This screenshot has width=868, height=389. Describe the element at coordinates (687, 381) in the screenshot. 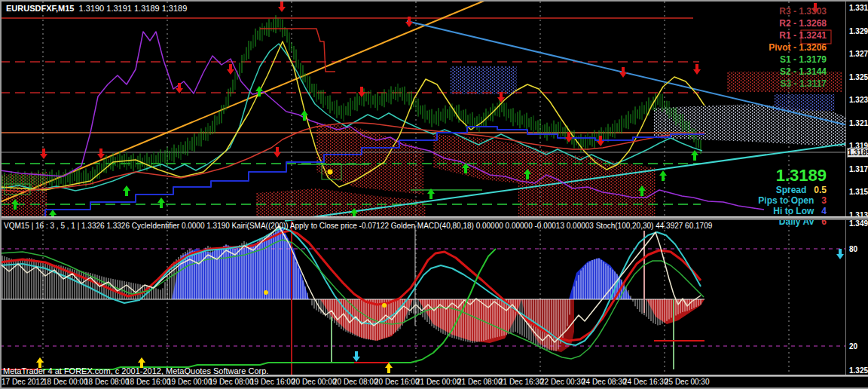

I see `time-label: 25 Dec 00:30` at that location.